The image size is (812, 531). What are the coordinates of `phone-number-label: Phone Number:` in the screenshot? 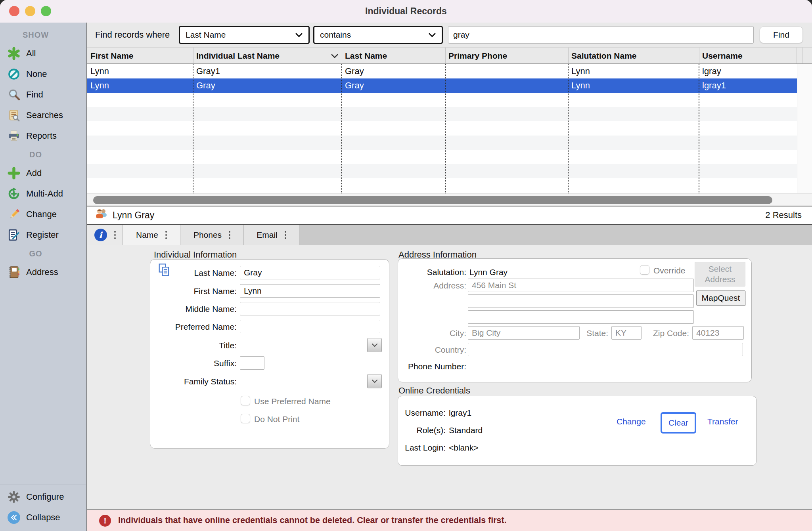 It's located at (432, 367).